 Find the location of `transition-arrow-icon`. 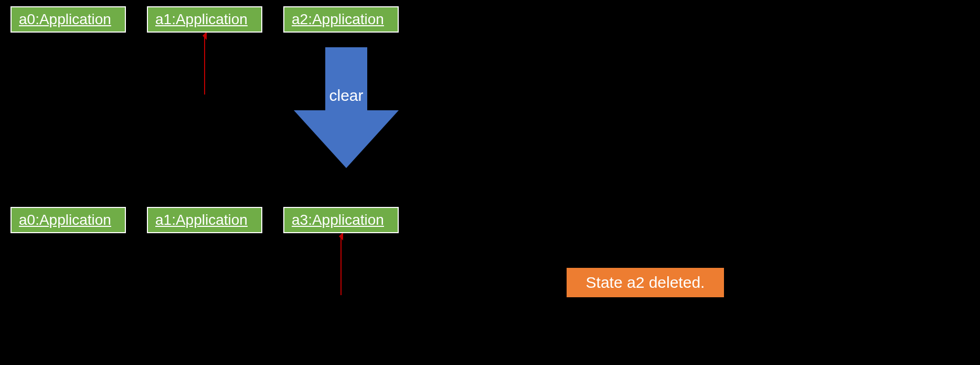

transition-arrow-icon is located at coordinates (346, 108).